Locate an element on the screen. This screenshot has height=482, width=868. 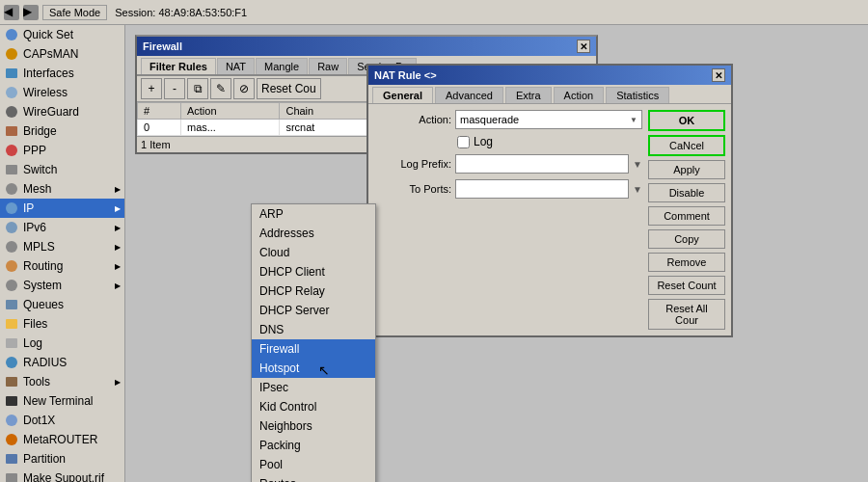
sidebar-item-capsman: CAPsMAN is located at coordinates (62, 54).